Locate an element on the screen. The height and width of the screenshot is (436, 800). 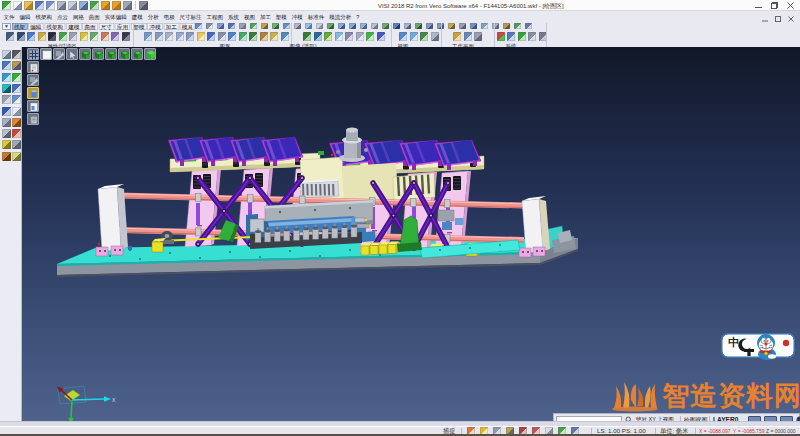
transp-icon is located at coordinates (339, 36).